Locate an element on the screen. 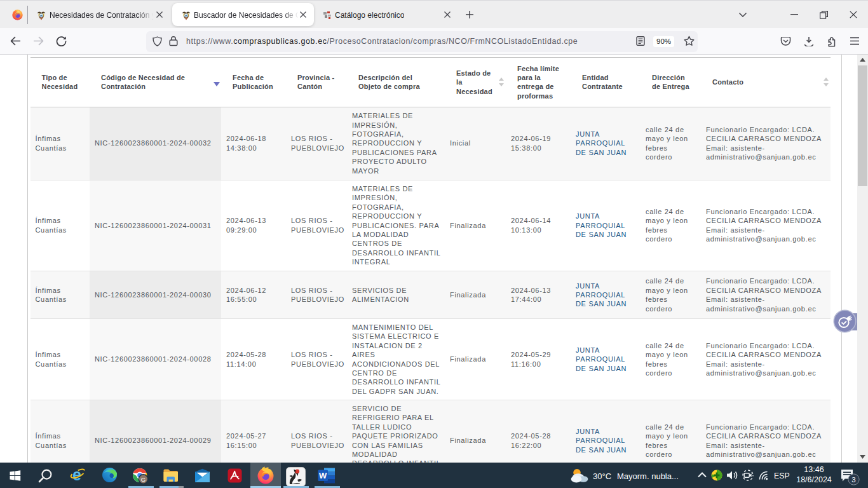 The height and width of the screenshot is (488, 868). svg-text: W is located at coordinates (323, 475).